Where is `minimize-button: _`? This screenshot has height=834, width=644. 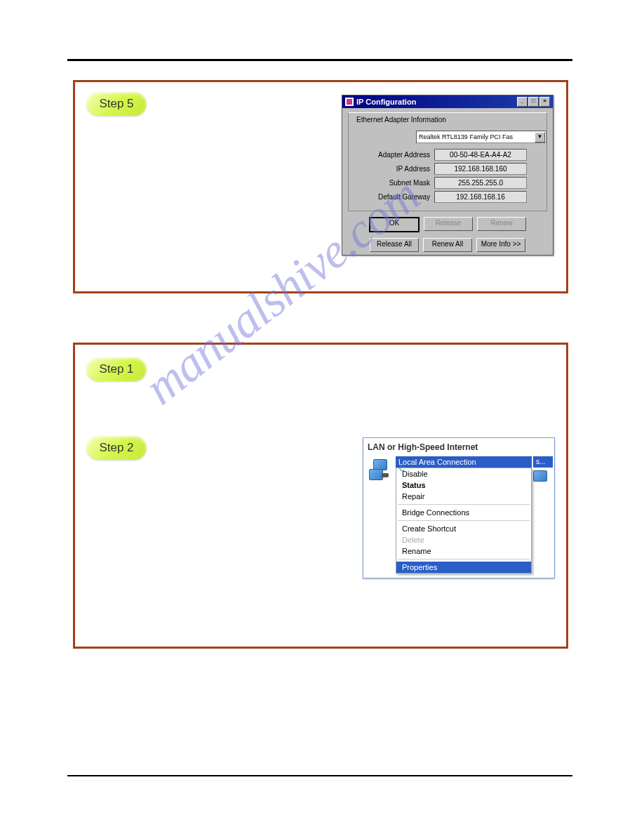
minimize-button: _ is located at coordinates (522, 102).